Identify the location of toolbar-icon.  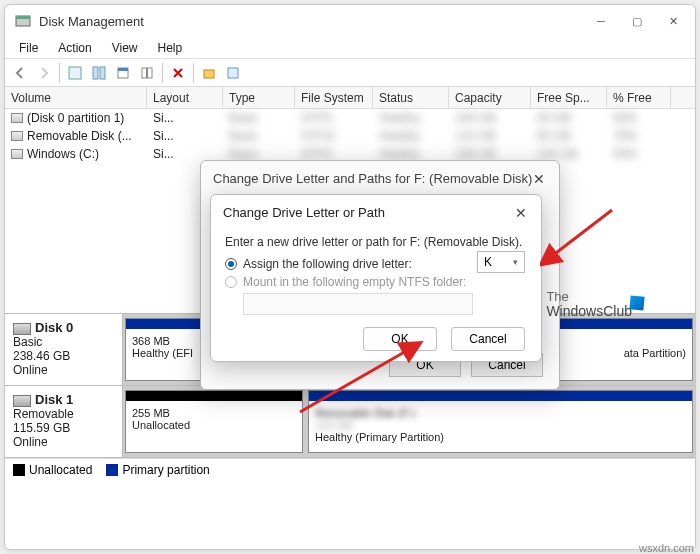
(75, 73).